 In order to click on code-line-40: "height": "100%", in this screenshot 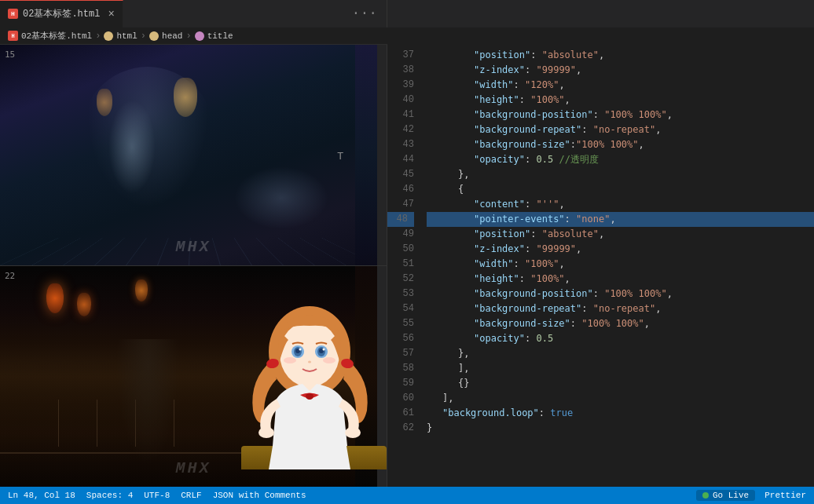, I will do `click(621, 100)`.